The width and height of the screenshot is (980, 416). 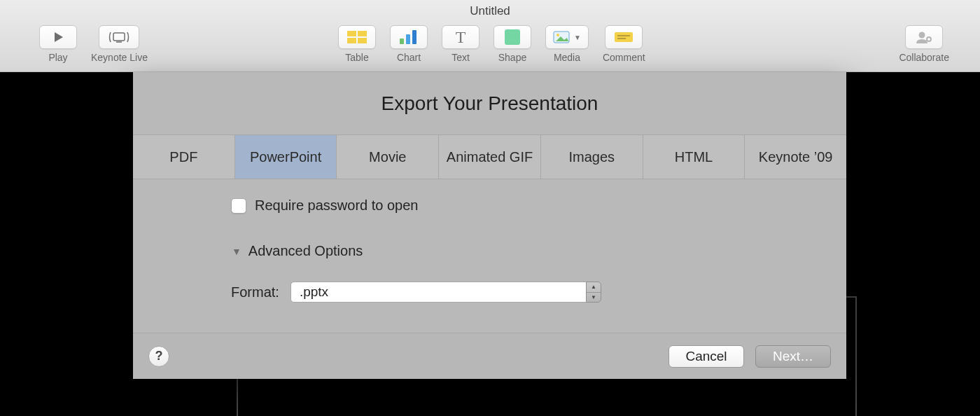 I want to click on toolbar-item-play: Play, so click(x=58, y=44).